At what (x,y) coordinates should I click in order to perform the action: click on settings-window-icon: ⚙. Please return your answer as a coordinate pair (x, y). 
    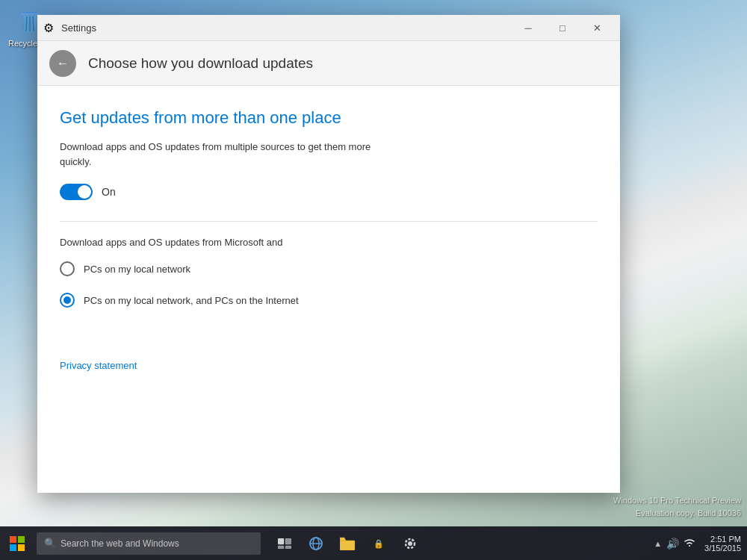
    Looking at the image, I should click on (50, 28).